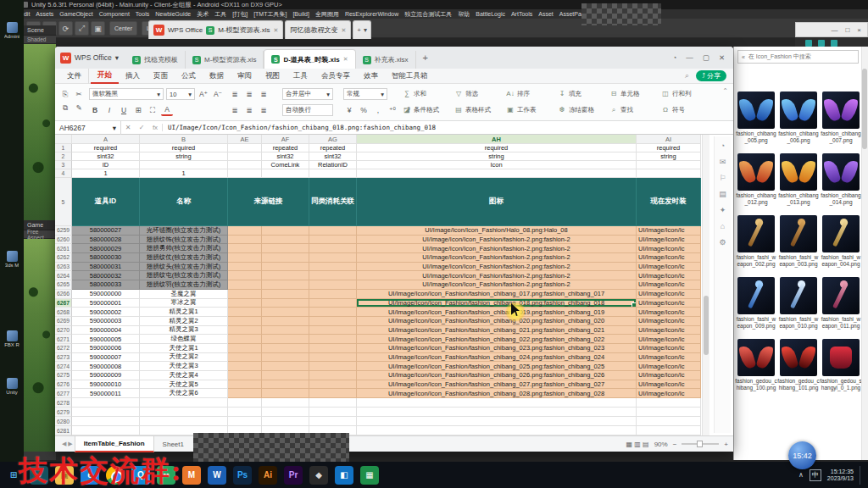  Describe the element at coordinates (798, 122) in the screenshot. I see `file-item: fashion_chibang_006.png` at that location.